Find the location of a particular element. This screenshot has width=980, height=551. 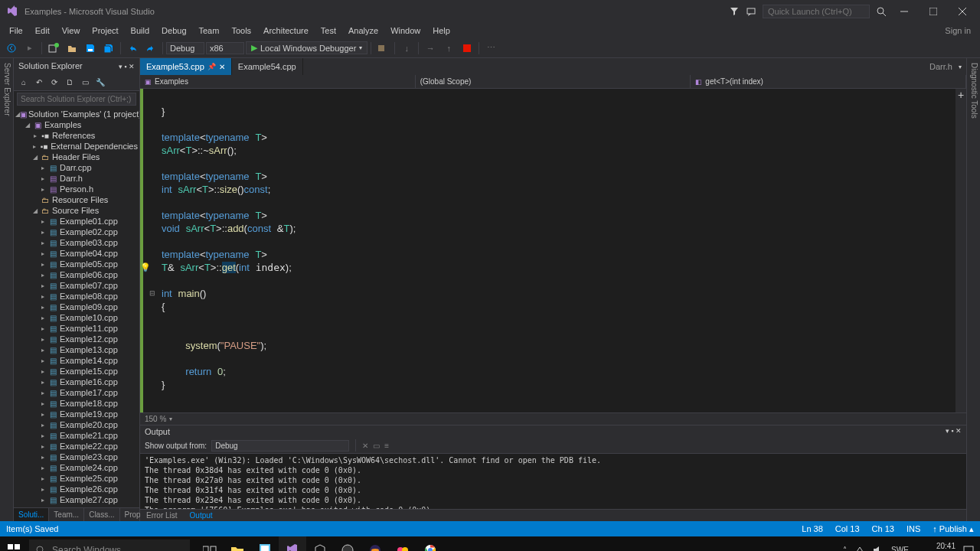

obs-icon is located at coordinates (348, 543).